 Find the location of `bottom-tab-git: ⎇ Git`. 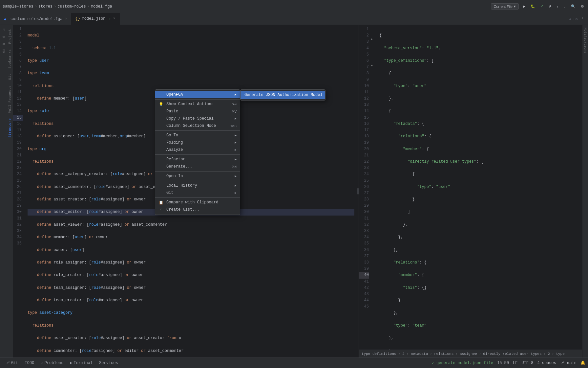

bottom-tab-git: ⎇ Git is located at coordinates (12, 363).